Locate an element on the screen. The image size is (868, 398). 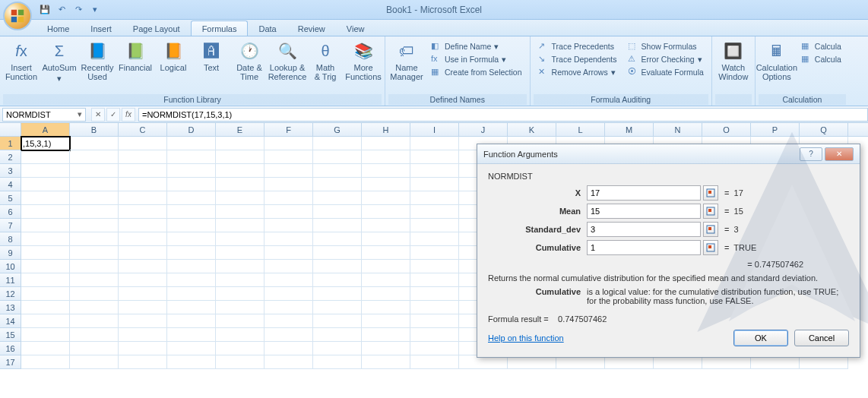
error-checking-button: ⚠Error Checking▾ is located at coordinates (666, 59).